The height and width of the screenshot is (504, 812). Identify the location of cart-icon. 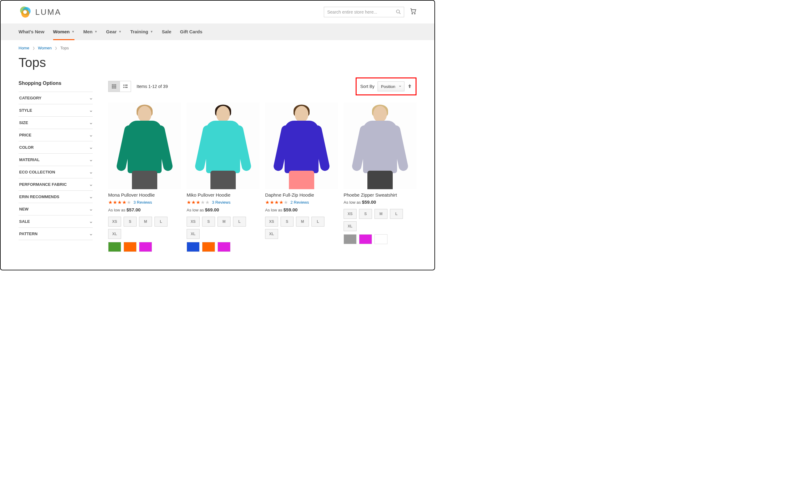
(413, 12).